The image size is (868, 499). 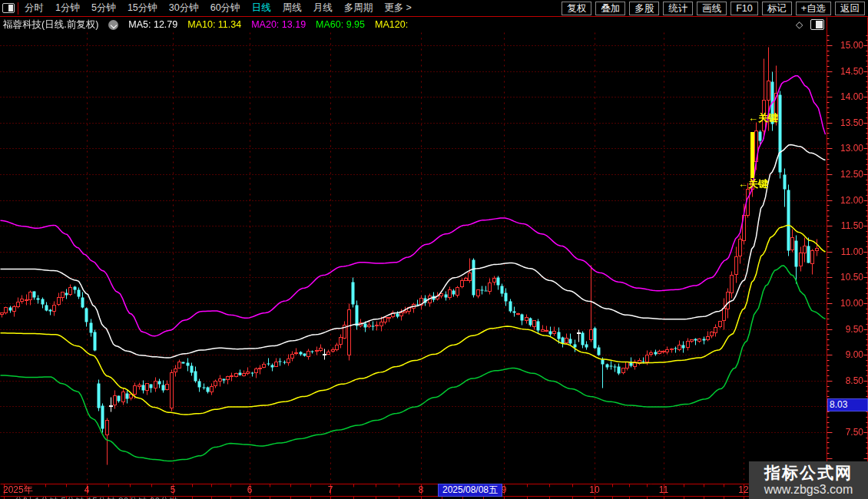 What do you see at coordinates (847, 329) in the screenshot?
I see `y-axis-label: 9.50` at bounding box center [847, 329].